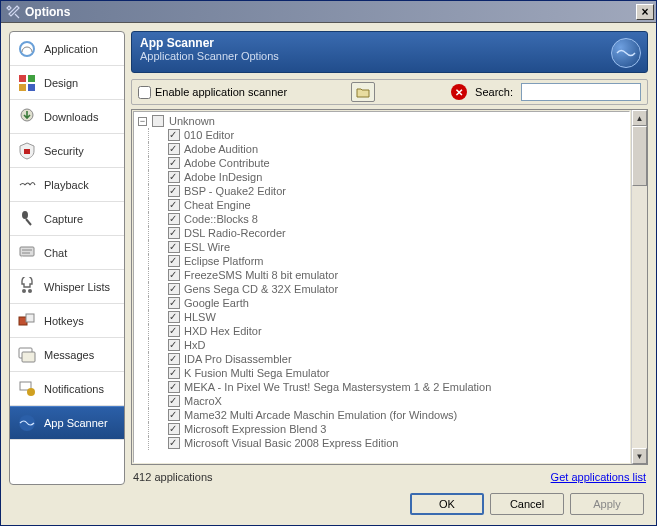 The image size is (657, 526). What do you see at coordinates (209, 135) in the screenshot?
I see `tree-item-label: 010 Editor` at bounding box center [209, 135].